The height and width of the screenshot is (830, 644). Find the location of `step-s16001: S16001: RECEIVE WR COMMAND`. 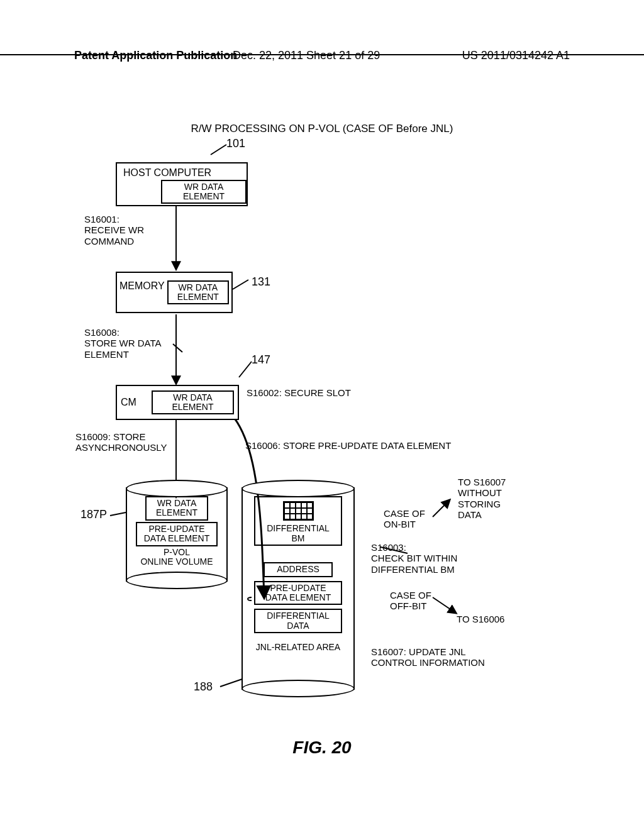

step-s16001: S16001: RECEIVE WR COMMAND is located at coordinates (114, 230).